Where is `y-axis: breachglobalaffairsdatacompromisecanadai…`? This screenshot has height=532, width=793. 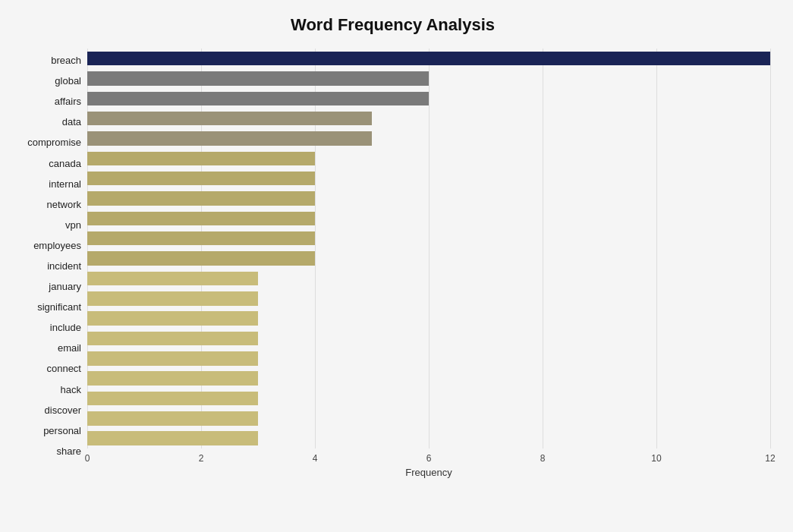
y-axis: breachglobalaffairsdatacompromisecanadai… is located at coordinates (52, 263).